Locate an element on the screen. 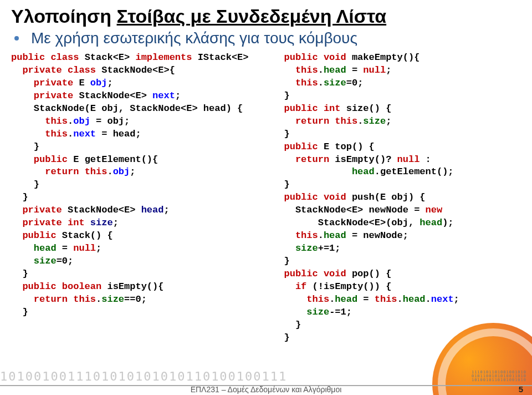  bullet-icon is located at coordinates (17, 38).